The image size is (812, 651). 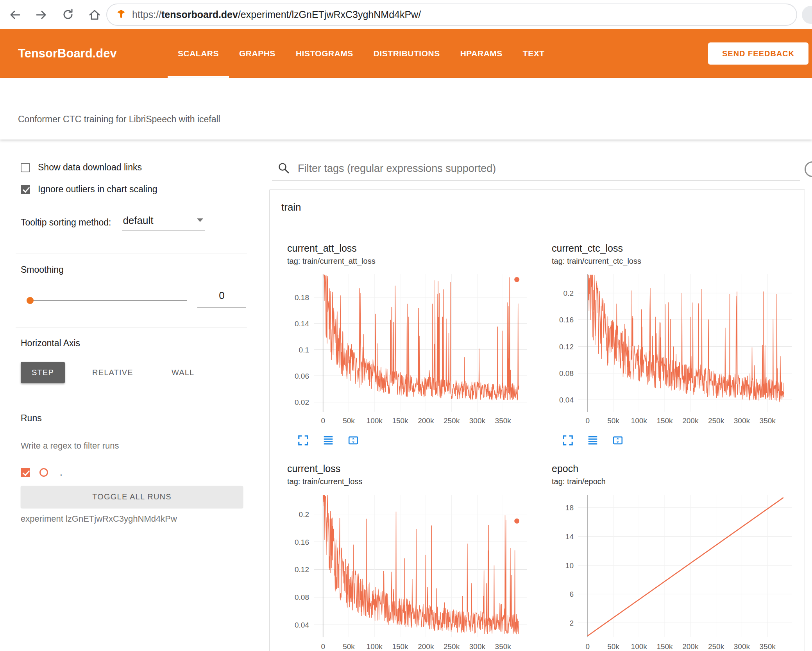 What do you see at coordinates (571, 623) in the screenshot?
I see `svg-text: 2` at bounding box center [571, 623].